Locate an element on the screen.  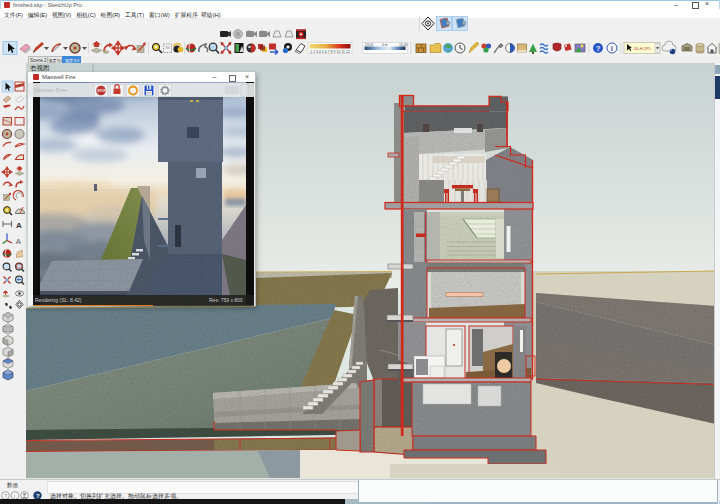
svg-text: 1 2 3 4 5 6 7 8 9 10 11 12 is located at coordinates (330, 52).